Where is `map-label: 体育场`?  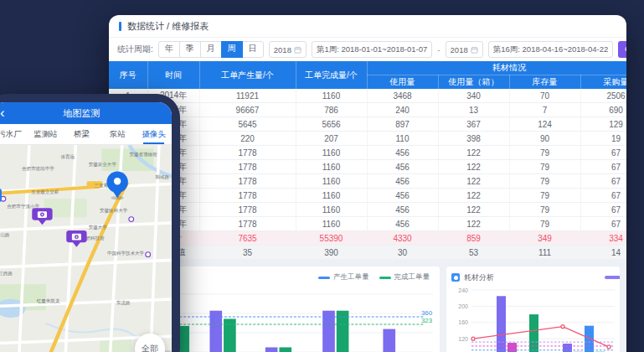
map-label: 体育场 is located at coordinates (69, 158).